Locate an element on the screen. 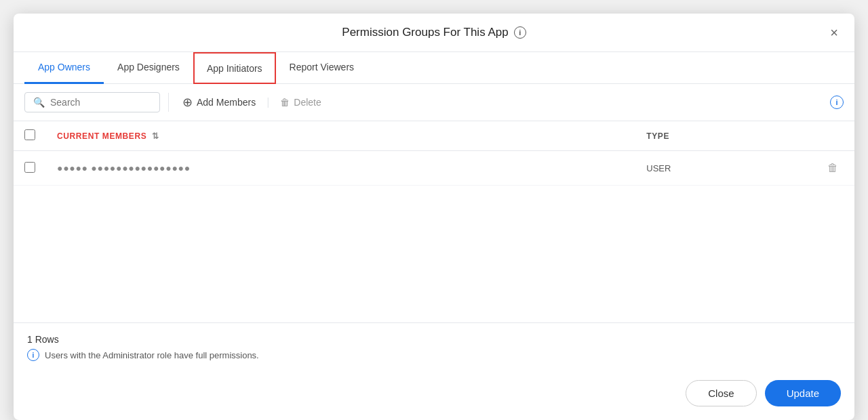 The image size is (868, 420). row-count: 1 Rows is located at coordinates (434, 339).